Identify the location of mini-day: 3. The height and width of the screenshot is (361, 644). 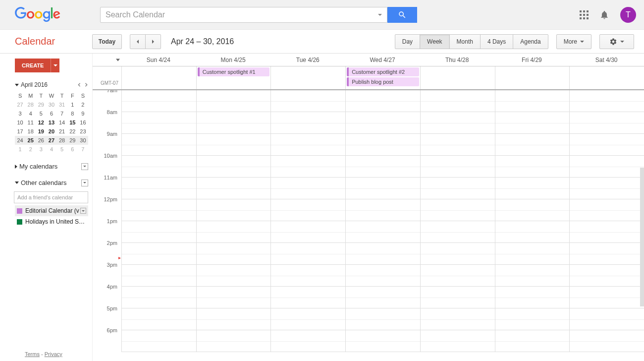
(20, 114).